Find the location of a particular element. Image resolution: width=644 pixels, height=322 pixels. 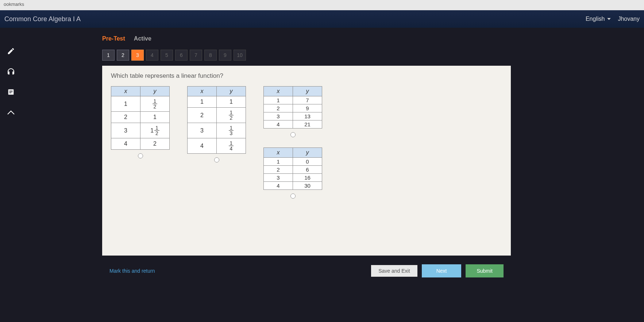

chevron-down-icon is located at coordinates (609, 19).